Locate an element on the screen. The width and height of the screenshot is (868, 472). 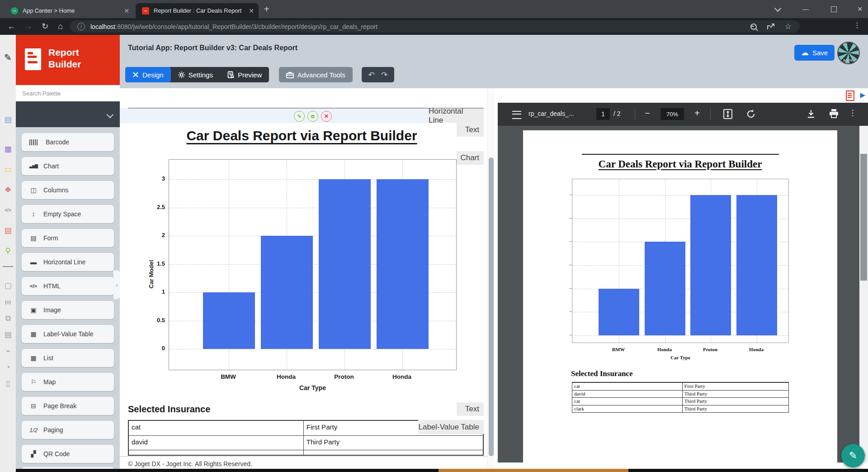
palette-item-map: ⚐Map is located at coordinates (68, 382).